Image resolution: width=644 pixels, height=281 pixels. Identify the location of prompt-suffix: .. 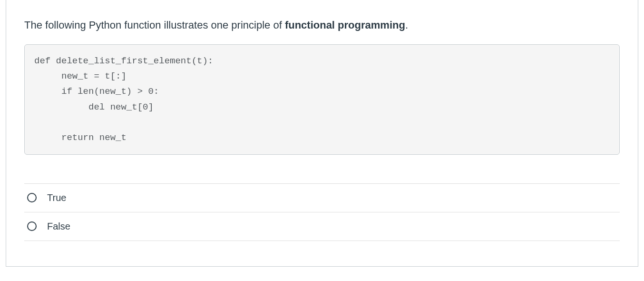
(407, 25).